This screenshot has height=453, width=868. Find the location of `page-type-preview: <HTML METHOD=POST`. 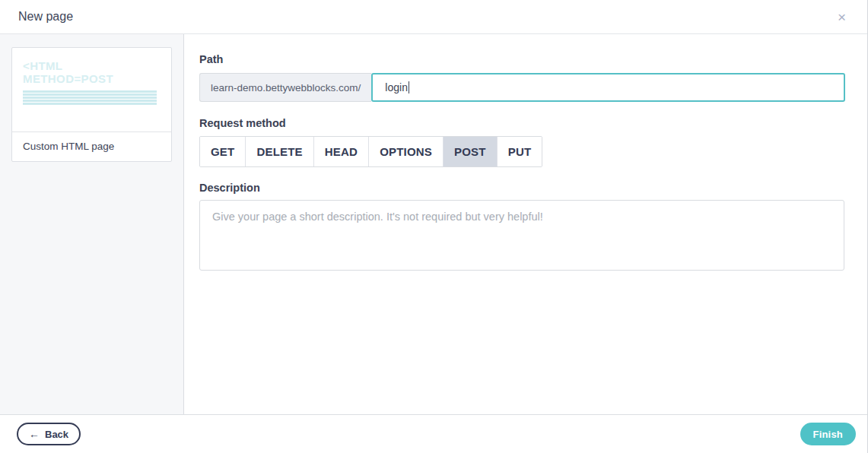

page-type-preview: <HTML METHOD=POST is located at coordinates (91, 90).